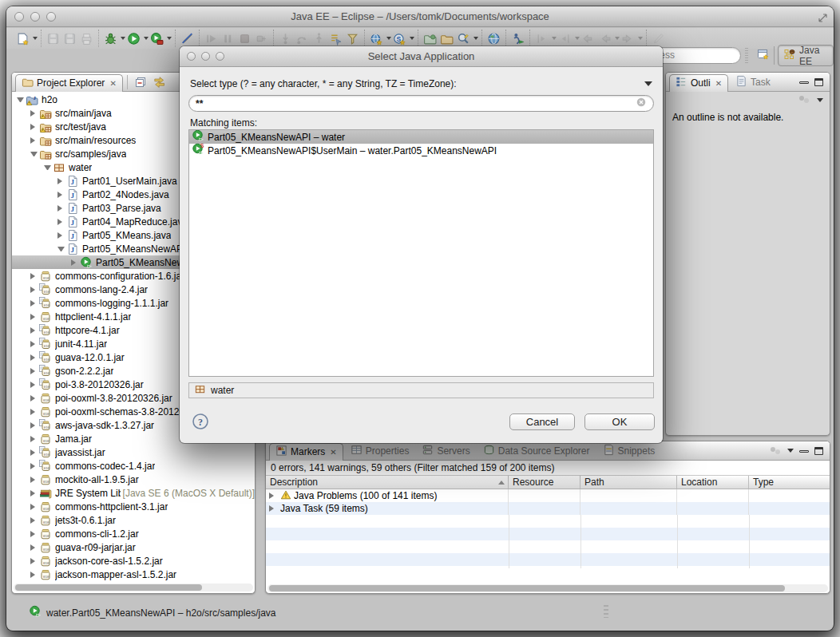 The height and width of the screenshot is (637, 840). What do you see at coordinates (789, 482) in the screenshot?
I see `column-header-type: Type` at bounding box center [789, 482].